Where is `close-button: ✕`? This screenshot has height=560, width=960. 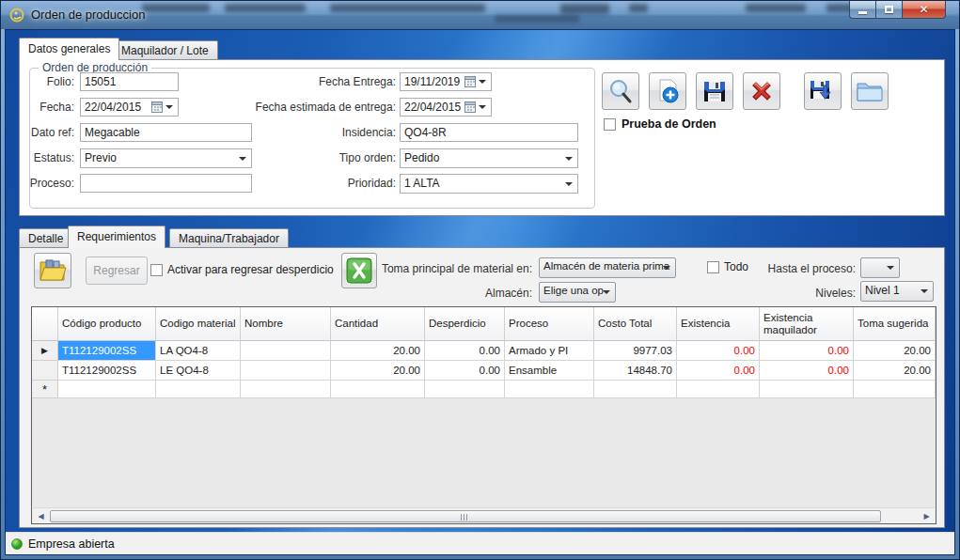 close-button: ✕ is located at coordinates (923, 9).